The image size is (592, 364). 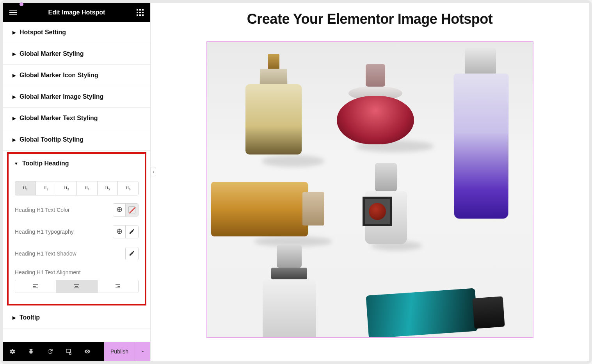 What do you see at coordinates (13, 12) in the screenshot?
I see `menu-icon` at bounding box center [13, 12].